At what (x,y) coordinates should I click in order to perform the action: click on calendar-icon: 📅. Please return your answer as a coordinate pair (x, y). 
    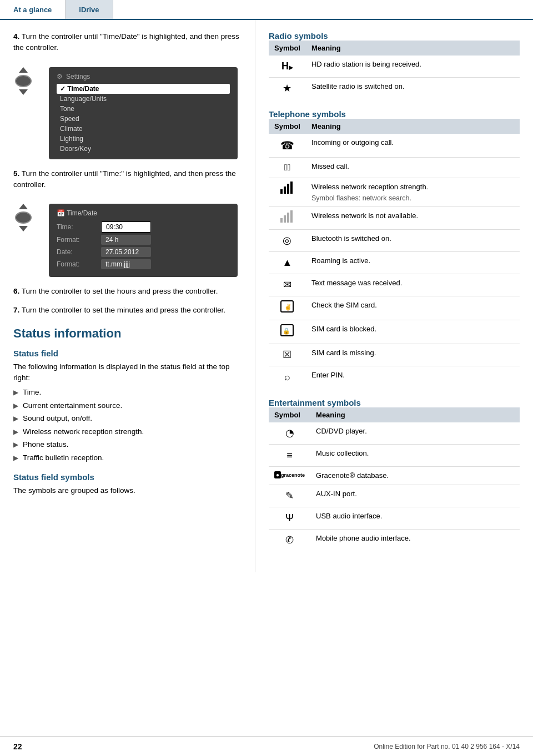
    Looking at the image, I should click on (61, 213).